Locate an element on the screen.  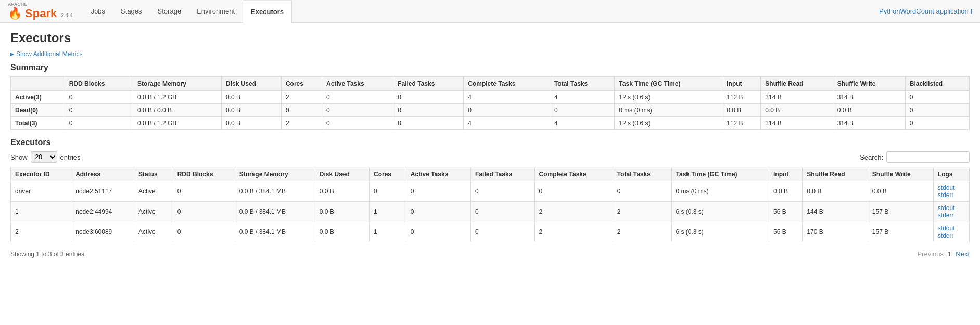
nav-environment: Environment is located at coordinates (215, 11).